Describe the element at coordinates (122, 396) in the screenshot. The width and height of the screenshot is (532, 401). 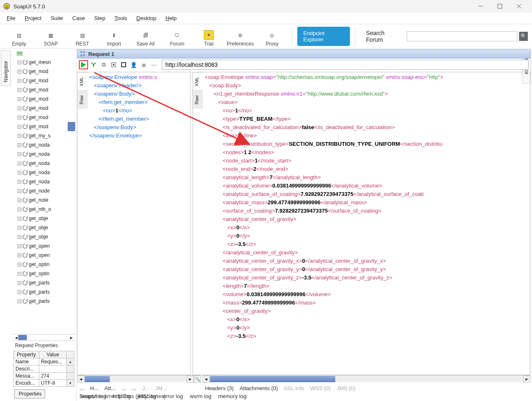
I see `log-tab: http log` at that location.